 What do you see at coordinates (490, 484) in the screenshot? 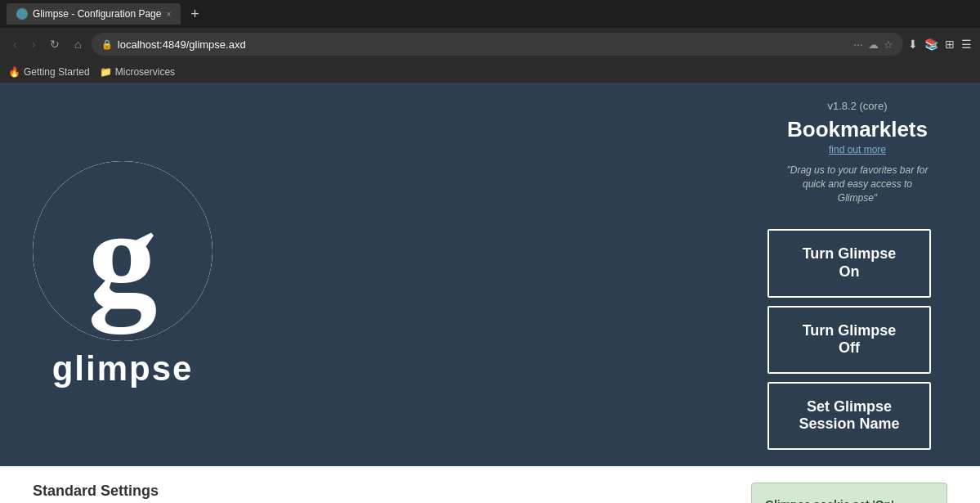
I see `settings-section: Standard Settings Tabs: Glimpse.AspNet (…` at bounding box center [490, 484].